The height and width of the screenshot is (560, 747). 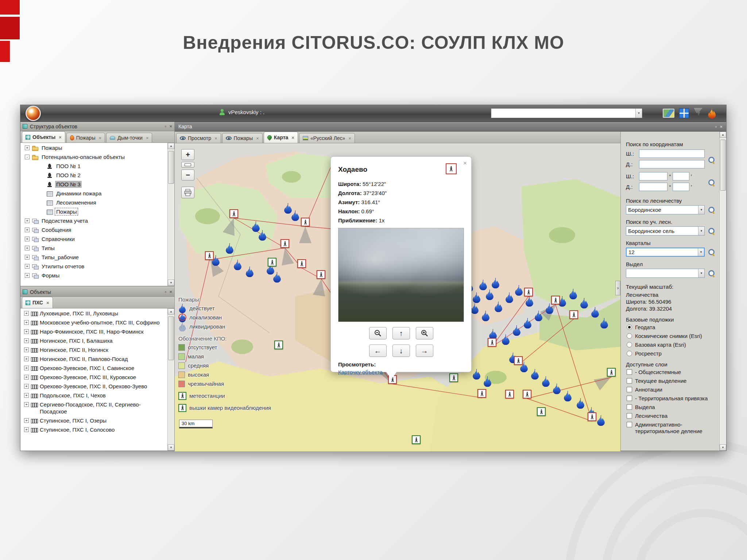 I want to click on tree-item: Пожары, so click(x=94, y=211).